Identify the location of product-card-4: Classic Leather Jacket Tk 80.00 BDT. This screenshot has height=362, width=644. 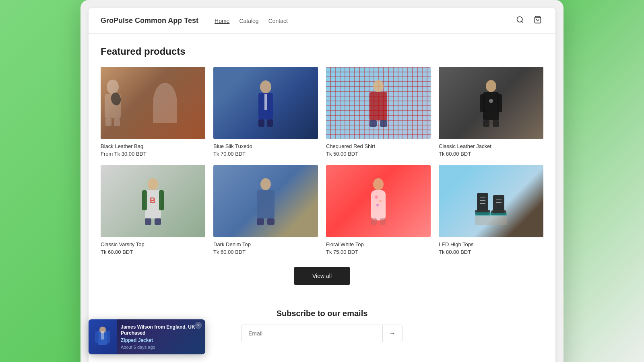
(491, 112).